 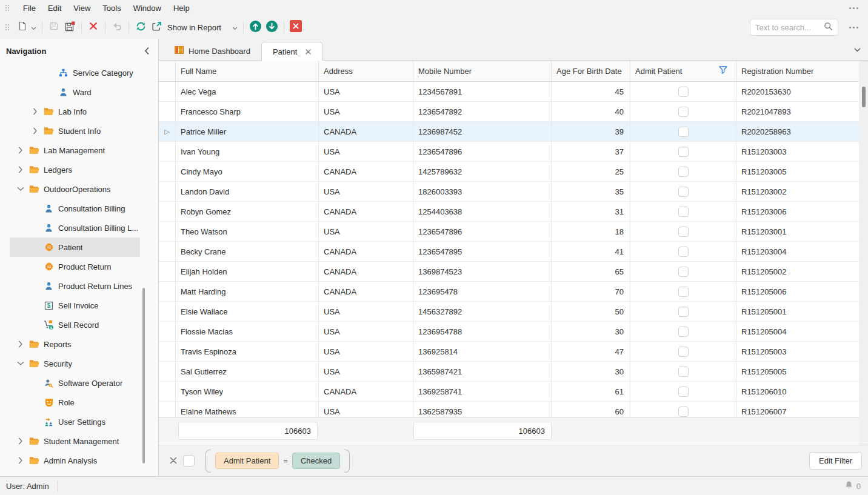 I want to click on cell-full-name: Flossie Macias, so click(x=247, y=331).